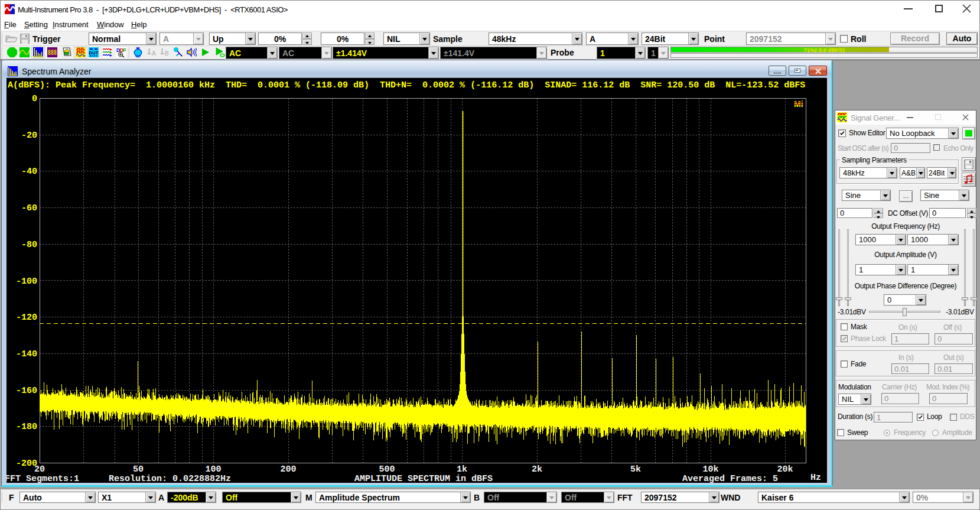 The height and width of the screenshot is (510, 980). I want to click on svg-text: P, so click(124, 50).